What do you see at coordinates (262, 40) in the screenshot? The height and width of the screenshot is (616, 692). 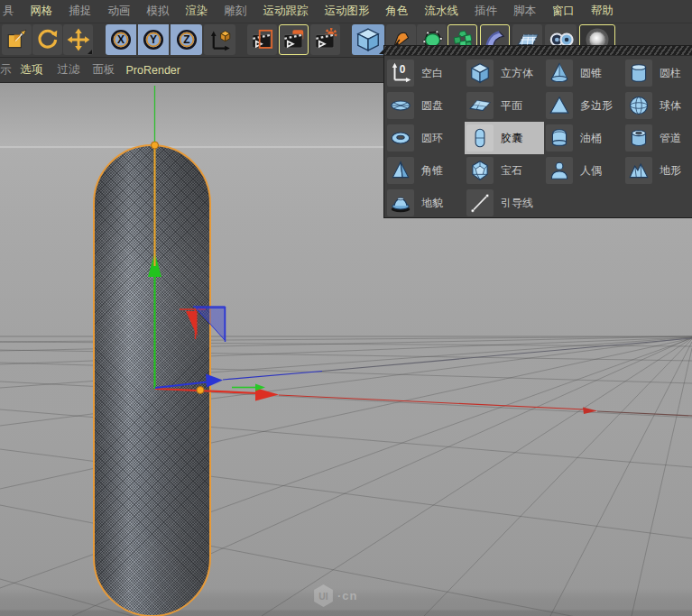 I see `render-view-button` at bounding box center [262, 40].